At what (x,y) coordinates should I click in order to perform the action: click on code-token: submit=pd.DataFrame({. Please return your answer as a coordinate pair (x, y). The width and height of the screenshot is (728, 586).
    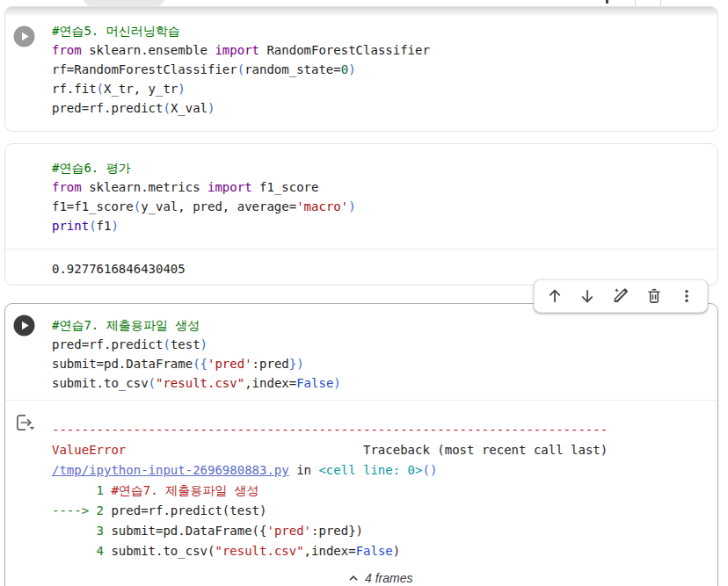
    Looking at the image, I should click on (188, 531).